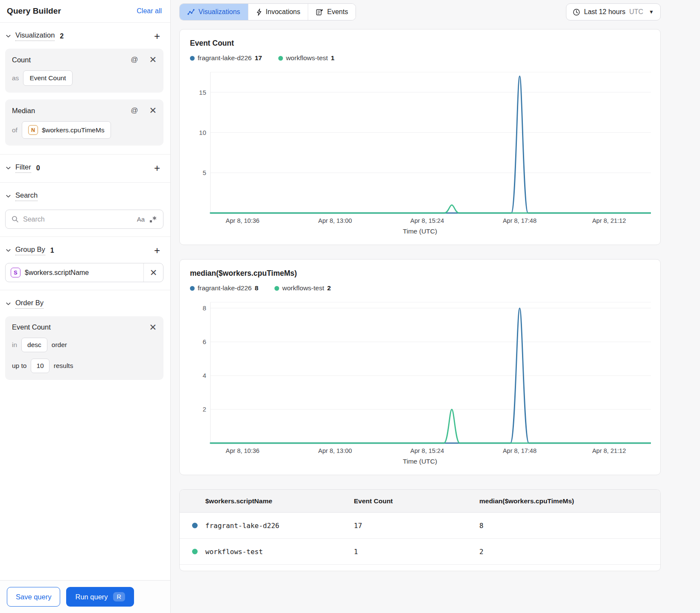 This screenshot has width=700, height=613. I want to click on run-query-button: Run query R, so click(100, 597).